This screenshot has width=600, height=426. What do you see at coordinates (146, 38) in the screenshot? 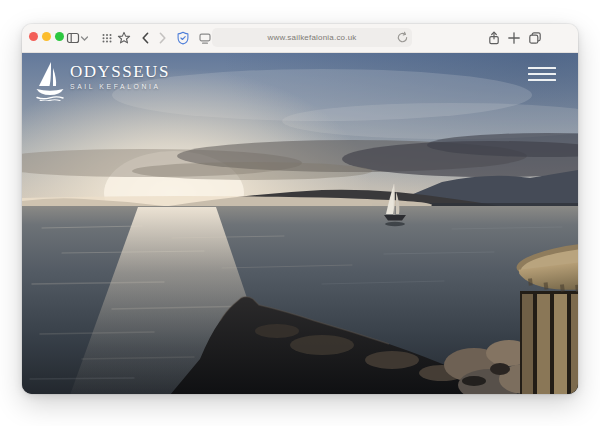
I see `back-icon` at bounding box center [146, 38].